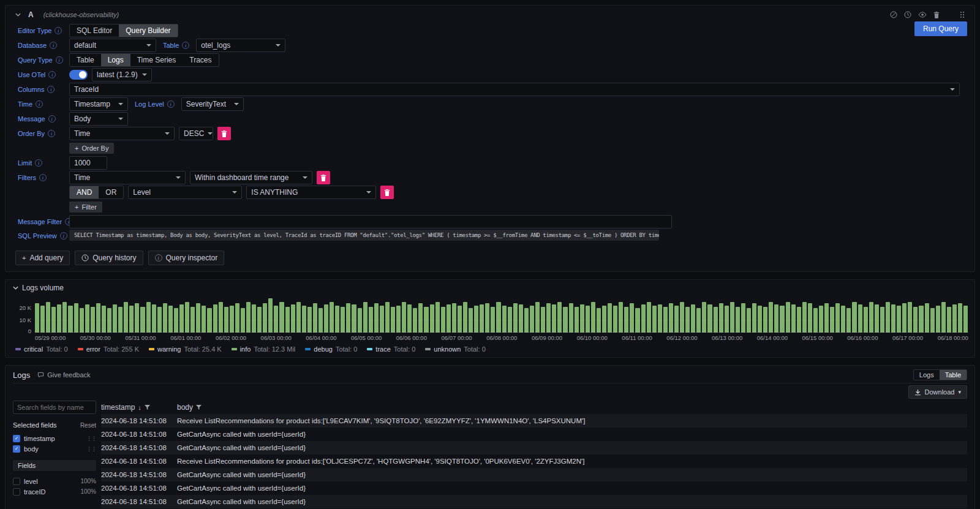  Describe the element at coordinates (113, 45) in the screenshot. I see `database-select: default` at that location.